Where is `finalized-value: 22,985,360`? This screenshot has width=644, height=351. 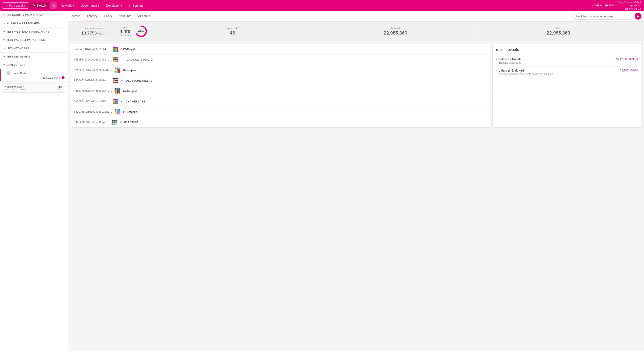
finalized-value: 22,985,360 is located at coordinates (396, 33).